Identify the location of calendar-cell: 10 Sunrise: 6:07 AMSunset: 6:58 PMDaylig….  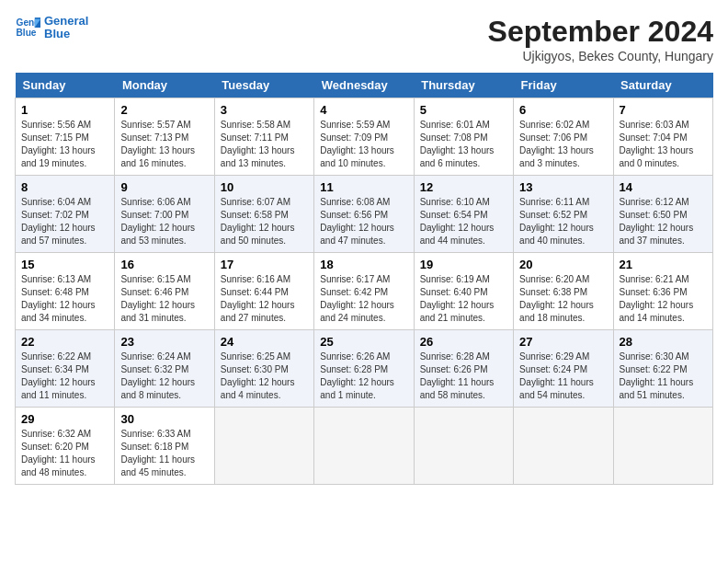
(264, 214).